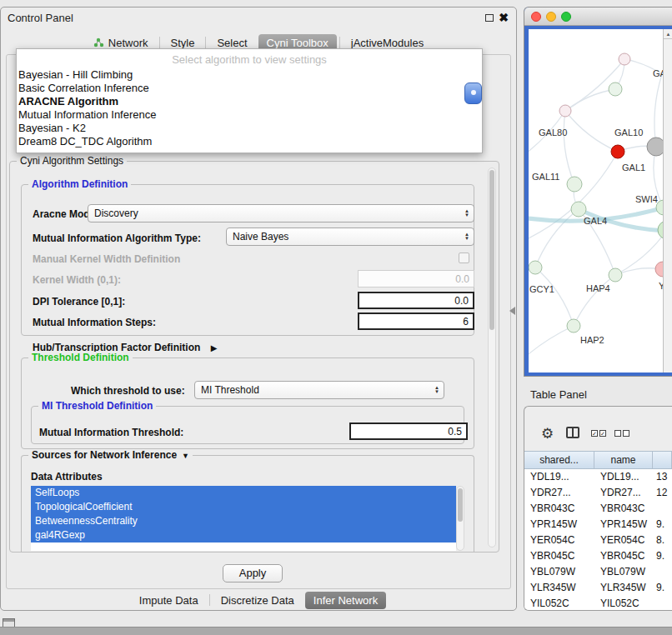 Image resolution: width=672 pixels, height=635 pixels. I want to click on table-row: YIL052CYIL052C, so click(599, 603).